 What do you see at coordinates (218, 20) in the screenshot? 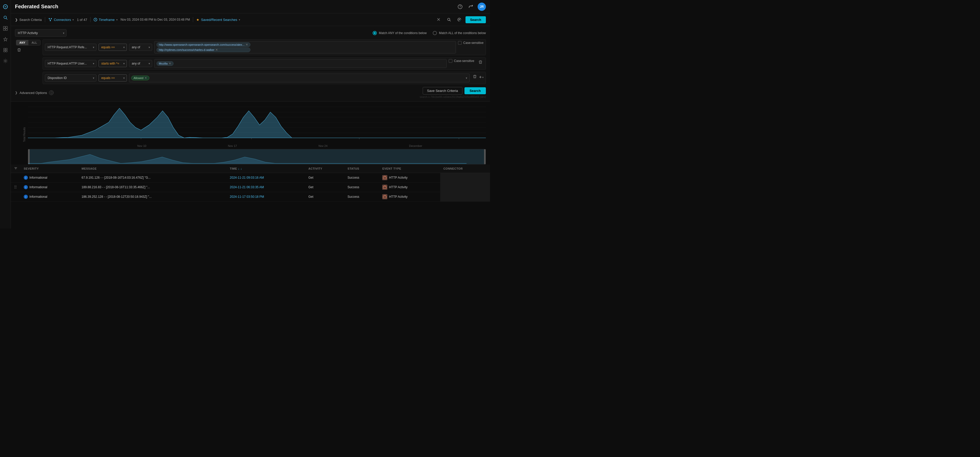
I see `saved-searches-button: ★ Saved/Recent Searches ▾` at bounding box center [218, 20].